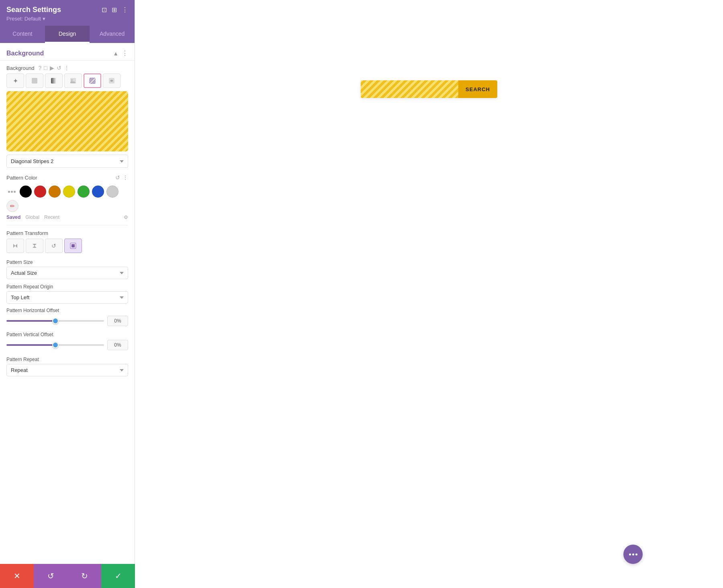 This screenshot has height=588, width=723. I want to click on pattern-transform-label: Pattern Transform, so click(67, 233).